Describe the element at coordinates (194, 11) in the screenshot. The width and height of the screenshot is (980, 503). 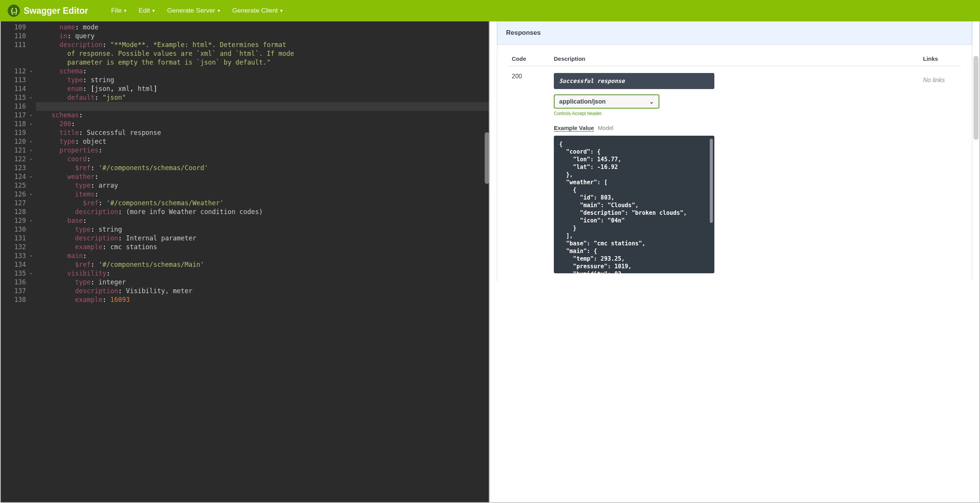
I see `menu-generate-server: Generate Server▼` at that location.